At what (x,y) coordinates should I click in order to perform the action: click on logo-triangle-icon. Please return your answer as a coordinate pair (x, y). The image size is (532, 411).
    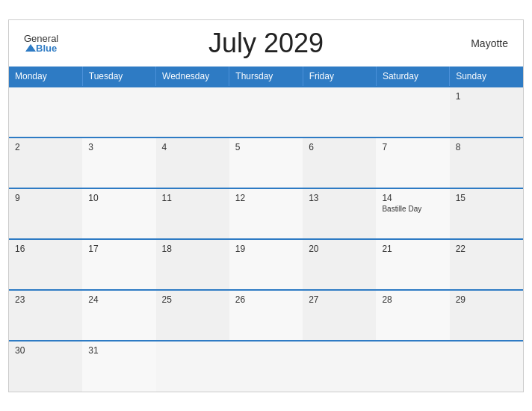
    Looking at the image, I should click on (31, 48).